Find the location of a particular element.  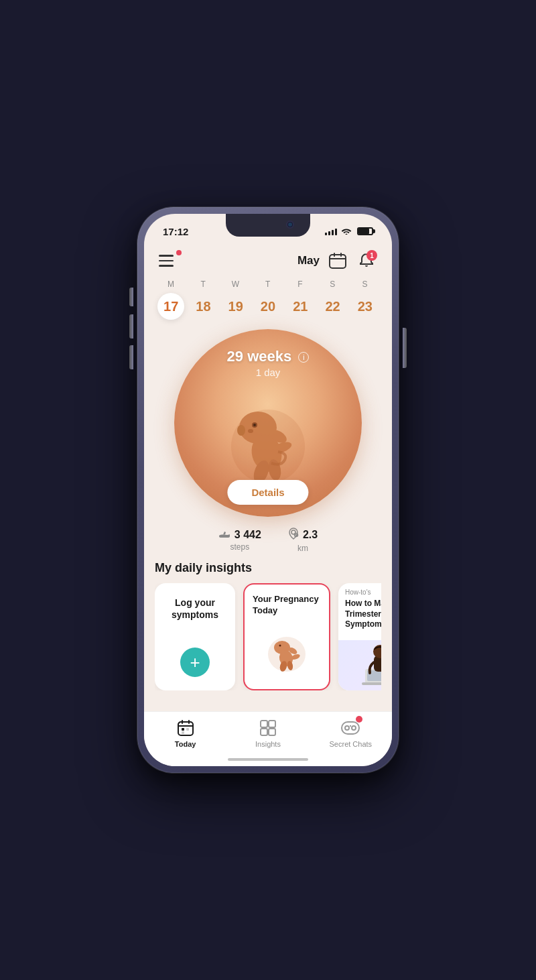

secret-chats-badge is located at coordinates (359, 719).